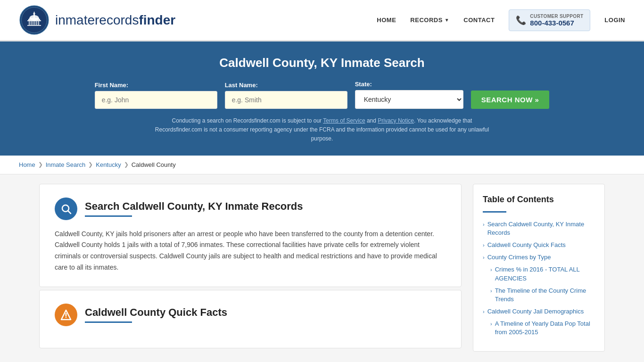 The width and height of the screenshot is (644, 362). What do you see at coordinates (539, 274) in the screenshot?
I see `toc-item: ›Crimes % in 2016 - TOTAL ALL AGENCIES` at bounding box center [539, 274].